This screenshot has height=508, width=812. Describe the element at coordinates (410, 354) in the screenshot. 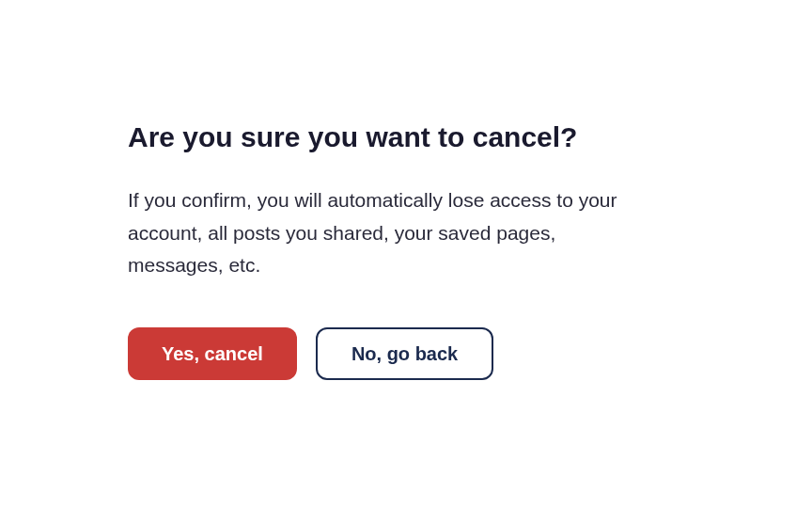

I see `dialog-button-row: Yes, cancel No, go back` at that location.